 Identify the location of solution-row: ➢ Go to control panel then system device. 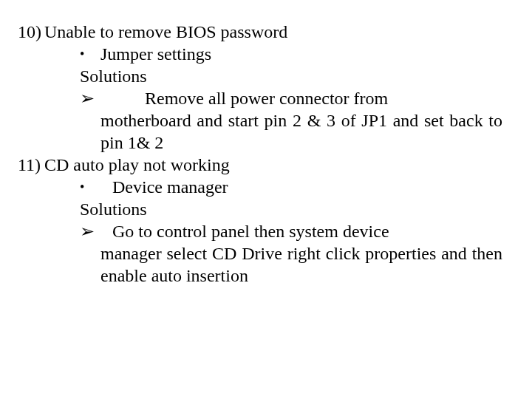
(291, 231).